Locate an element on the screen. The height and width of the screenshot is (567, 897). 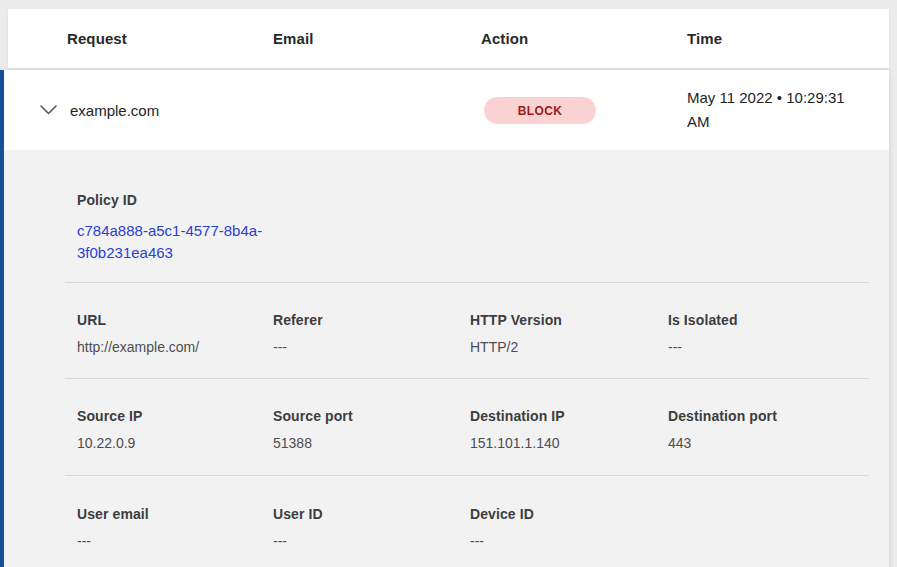
log-row: example.com BLOCK May 11 2022 • 10:29:31… is located at coordinates (444, 110).